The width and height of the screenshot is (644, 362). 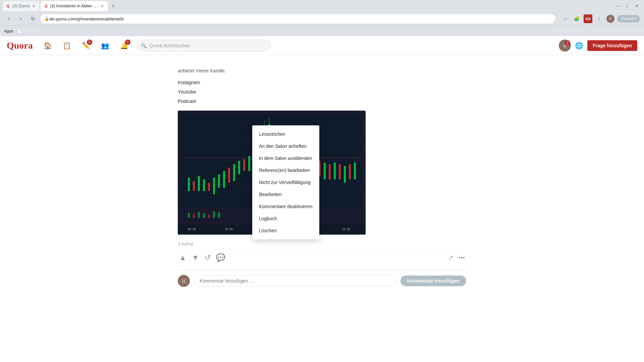 I want to click on tab-1-close: ✕, so click(x=34, y=6).